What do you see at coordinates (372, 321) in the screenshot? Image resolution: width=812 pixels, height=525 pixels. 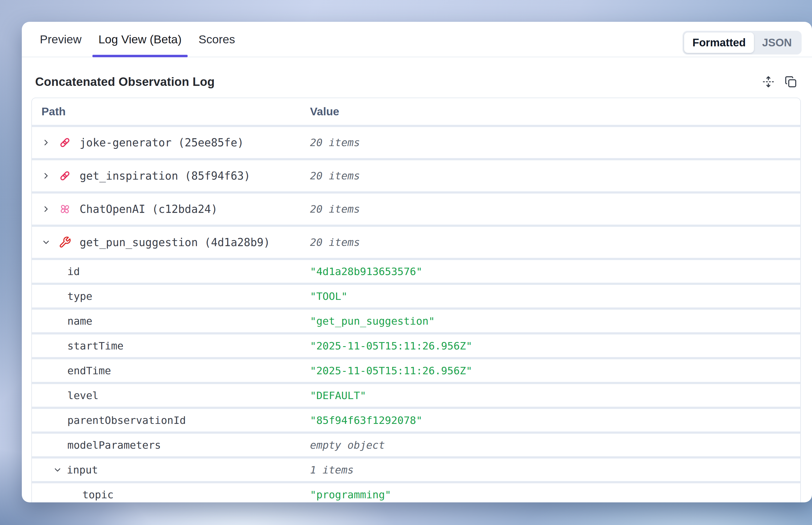 I see `value-cell: "get_pun_suggestion"` at bounding box center [372, 321].